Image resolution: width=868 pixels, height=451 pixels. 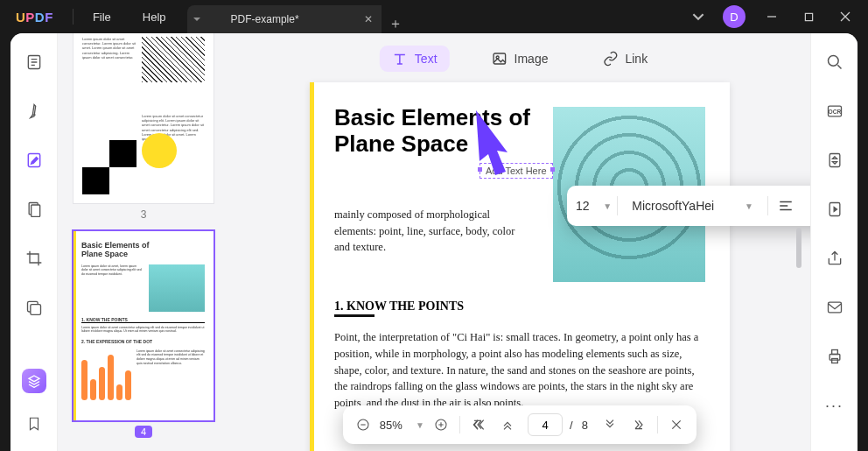 What do you see at coordinates (34, 258) in the screenshot?
I see `crop-tool-icon` at bounding box center [34, 258].